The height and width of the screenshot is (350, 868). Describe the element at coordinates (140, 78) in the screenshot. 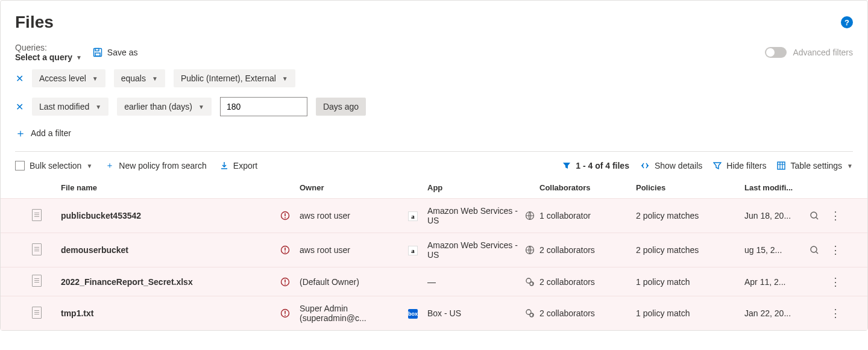

I see `filter-op-chip: equals▼` at that location.